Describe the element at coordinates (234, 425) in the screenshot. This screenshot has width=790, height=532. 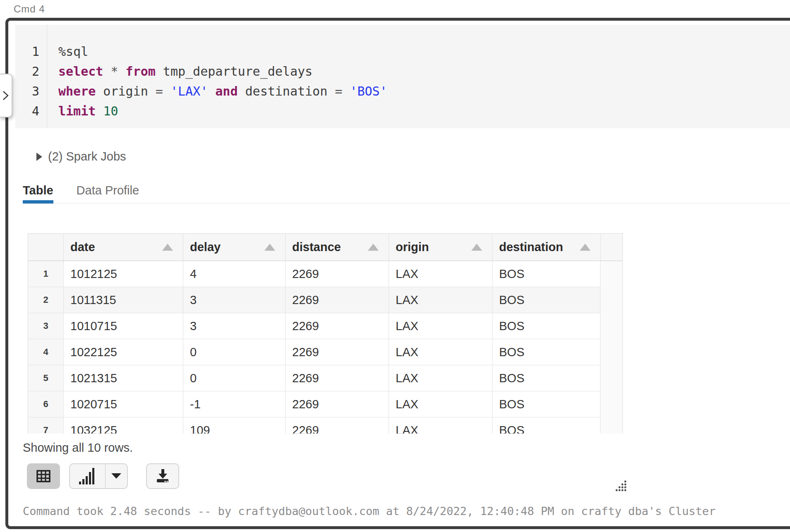
I see `table-cell: 109` at that location.